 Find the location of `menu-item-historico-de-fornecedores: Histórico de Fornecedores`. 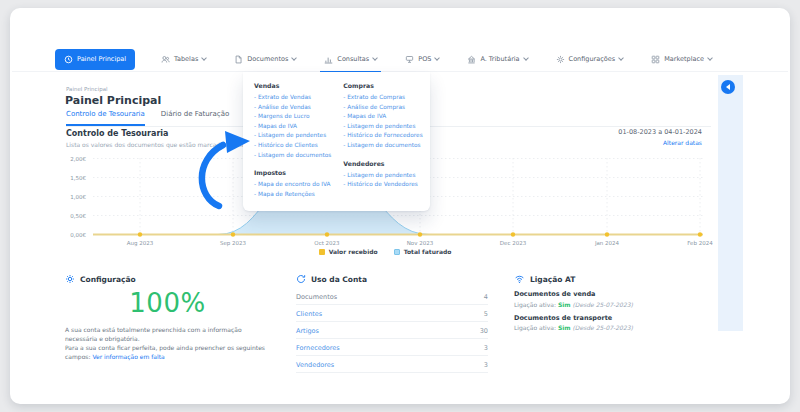

menu-item-historico-de-fornecedores: Histórico de Fornecedores is located at coordinates (382, 136).